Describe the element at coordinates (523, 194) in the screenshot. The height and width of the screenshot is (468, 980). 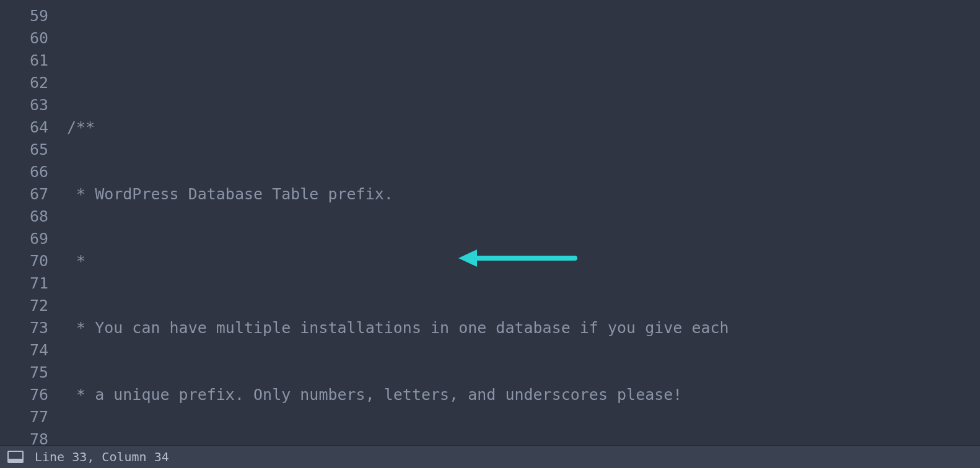
I see `code-line: * WordPress Database Table prefix.` at that location.